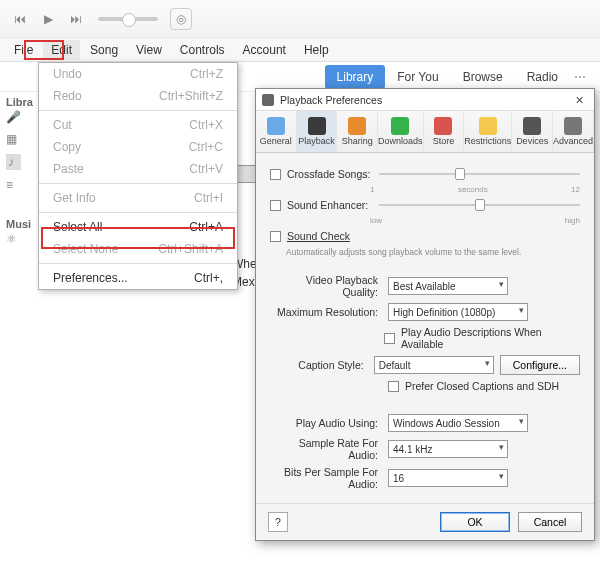 The image size is (600, 563). I want to click on next-track-button: ⏭, so click(76, 19).